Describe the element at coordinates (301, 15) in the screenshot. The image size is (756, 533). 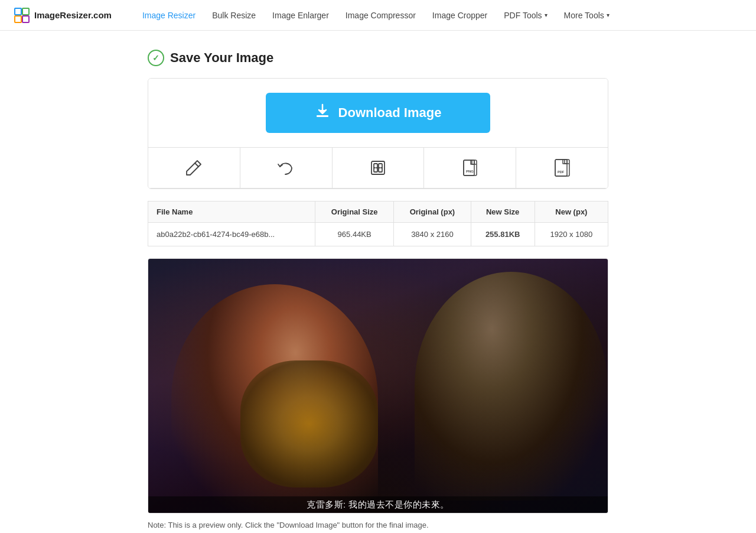
I see `nav-item-image-enlarger: Image Enlarger` at that location.